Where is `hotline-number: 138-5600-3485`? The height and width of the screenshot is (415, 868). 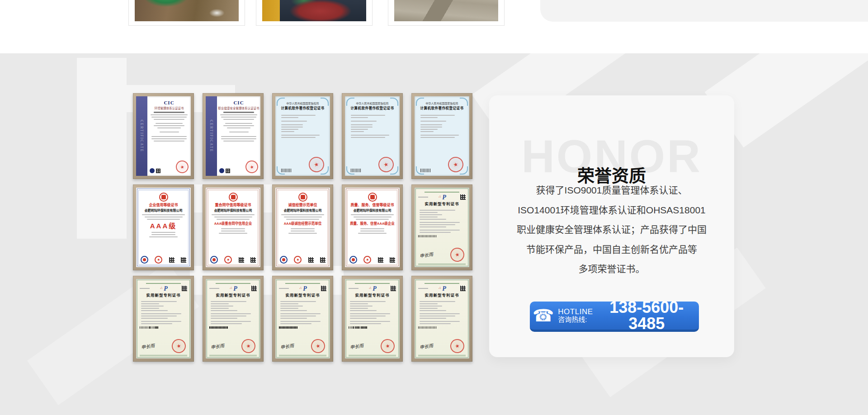 hotline-number: 138-5600-3485 is located at coordinates (646, 316).